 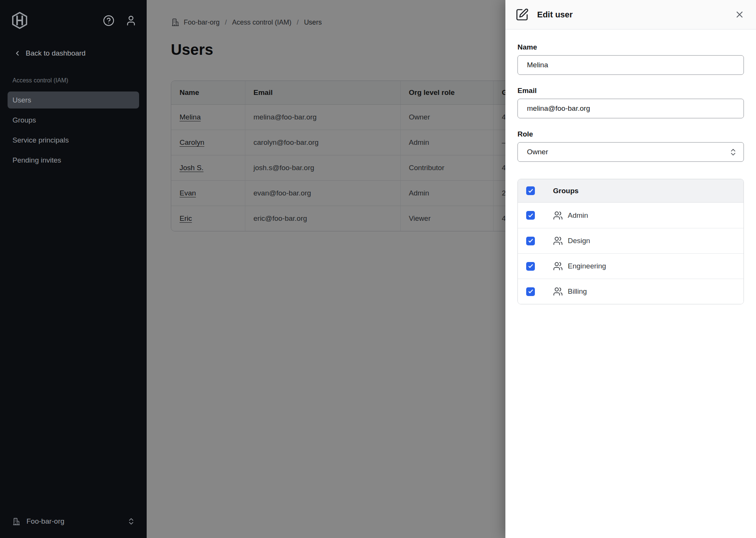 What do you see at coordinates (631, 152) in the screenshot?
I see `role-select: Owner` at bounding box center [631, 152].